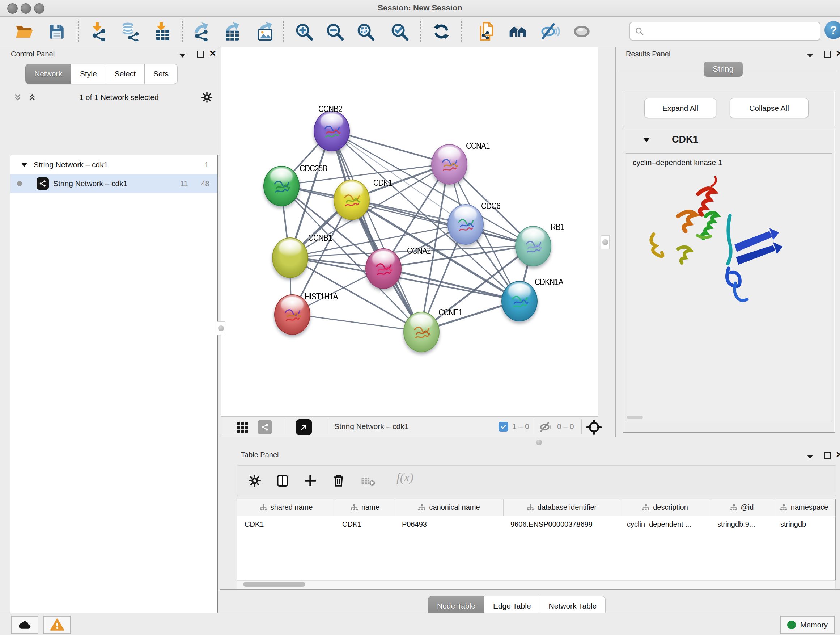 The image size is (840, 635). I want to click on import-network-from-database-button, so click(129, 32).